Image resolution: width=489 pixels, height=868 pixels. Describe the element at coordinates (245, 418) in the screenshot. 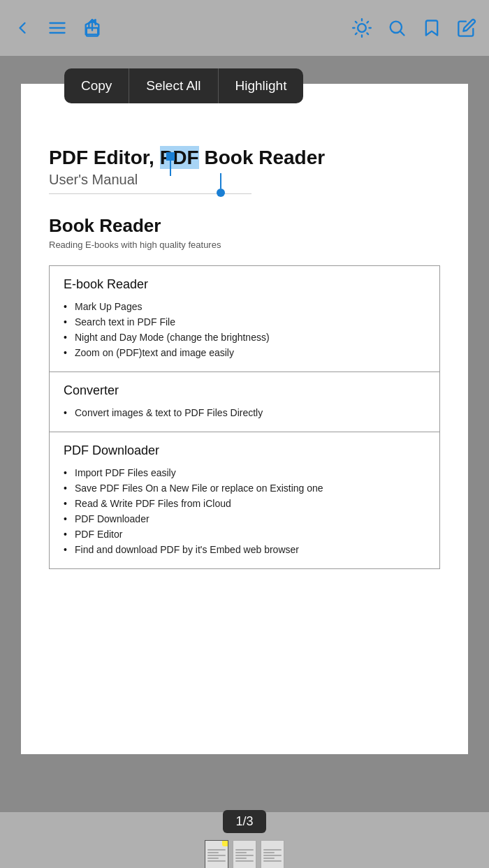

I see `feature-list-1: Convert images & text to PDF Files Direc…` at that location.